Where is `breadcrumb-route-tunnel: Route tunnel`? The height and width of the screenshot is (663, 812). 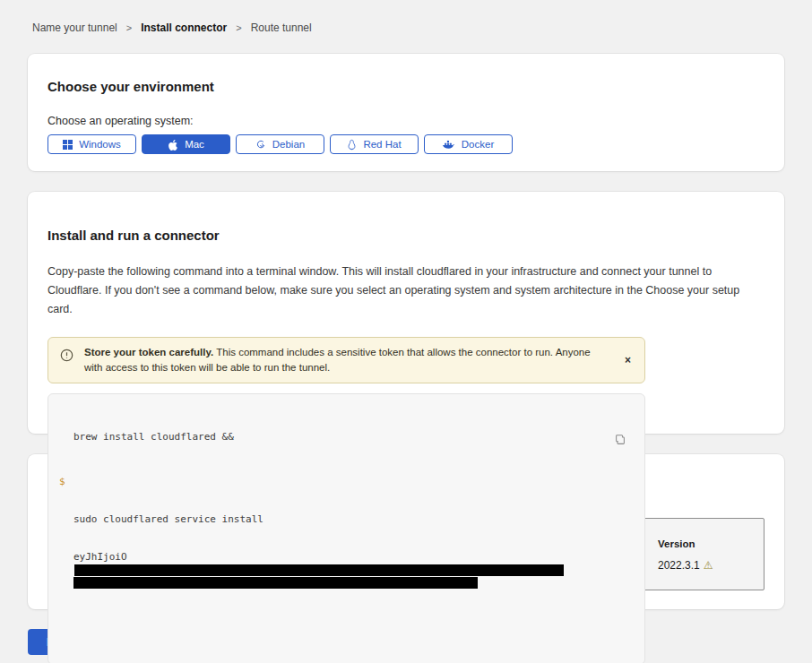 breadcrumb-route-tunnel: Route tunnel is located at coordinates (281, 28).